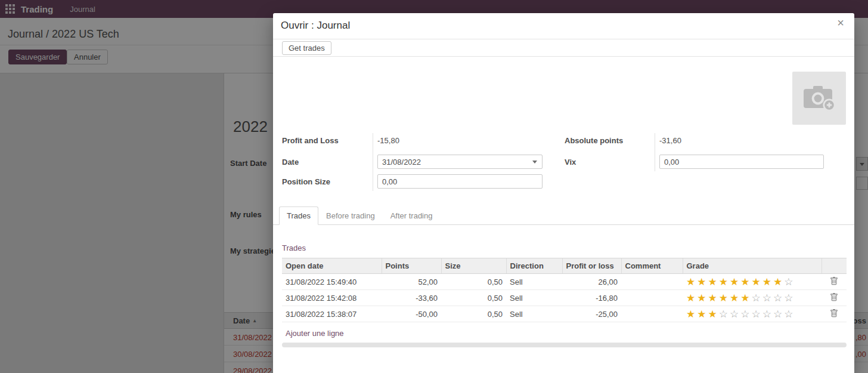  Describe the element at coordinates (310, 141) in the screenshot. I see `profit-and-loss-label: Profit and Loss` at that location.